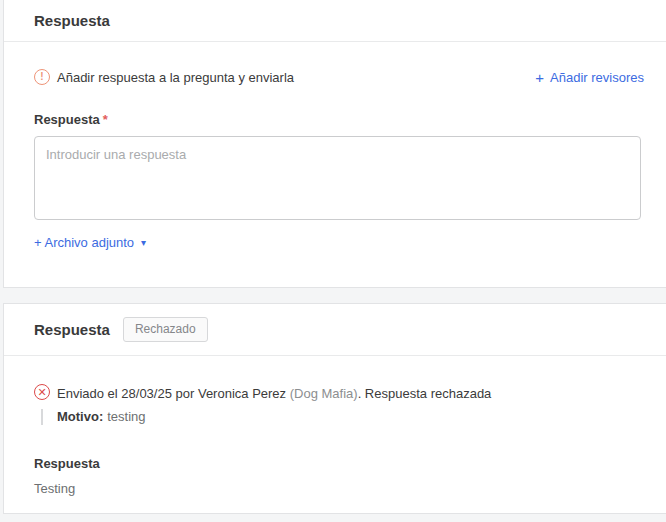  What do you see at coordinates (274, 394) in the screenshot?
I see `submission-text: Enviado el 28/03/25 por Veronica Perez (…` at bounding box center [274, 394].